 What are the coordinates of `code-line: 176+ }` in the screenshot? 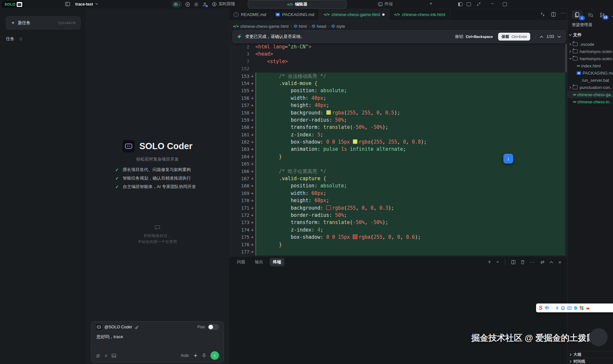 It's located at (398, 245).